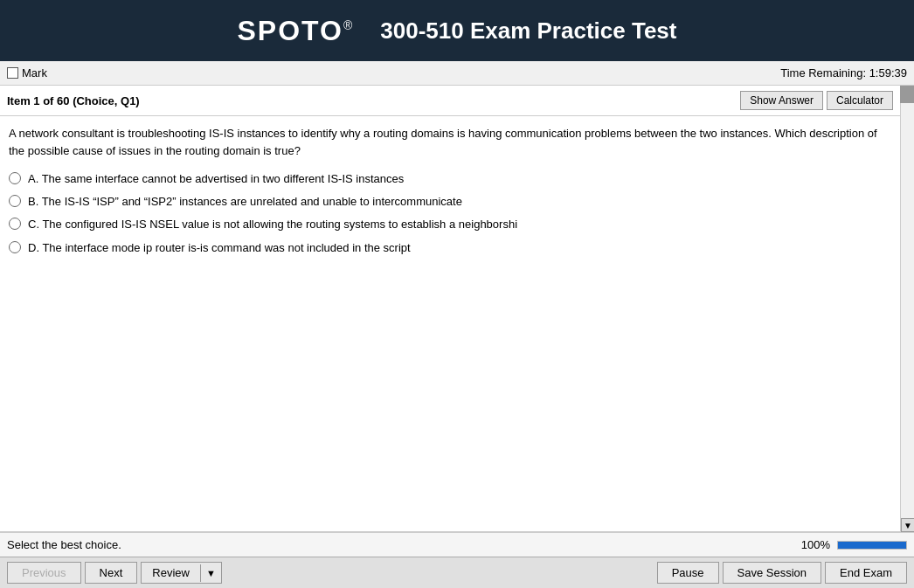  What do you see at coordinates (273, 225) in the screenshot?
I see `choice-text-c: C. The configured IS-IS NSEL value is no…` at bounding box center [273, 225].